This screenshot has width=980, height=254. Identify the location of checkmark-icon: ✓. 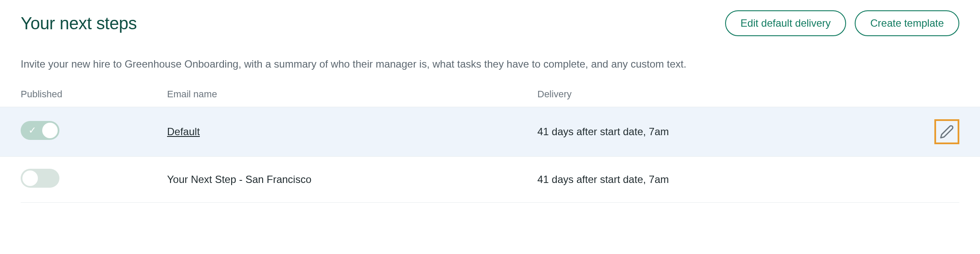
(32, 130).